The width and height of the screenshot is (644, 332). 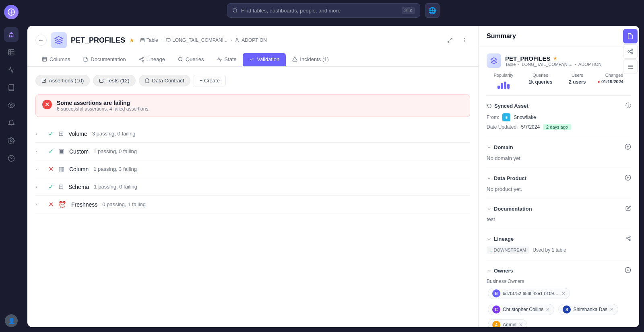 What do you see at coordinates (253, 152) in the screenshot?
I see `assertion-row-custom: › ✓ ▣ Custom 1 passing, 0 failing` at bounding box center [253, 152].